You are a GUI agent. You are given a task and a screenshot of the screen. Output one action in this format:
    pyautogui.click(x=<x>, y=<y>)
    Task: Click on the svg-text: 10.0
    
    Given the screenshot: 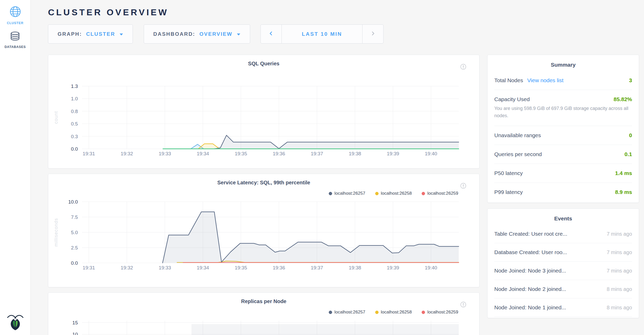 What is the action you would take?
    pyautogui.click(x=73, y=202)
    